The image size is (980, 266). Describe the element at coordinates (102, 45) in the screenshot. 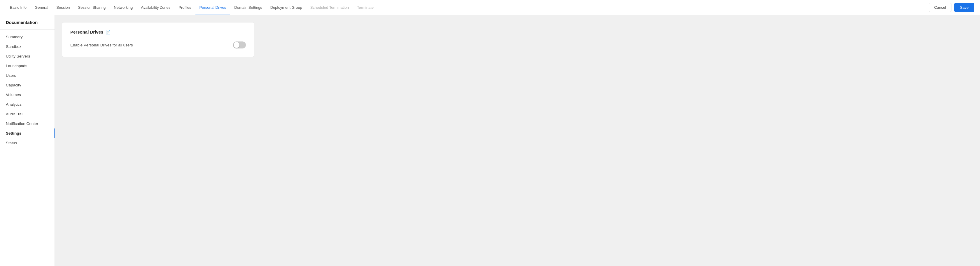

I see `toggle-label: Enable Personal Drives for all users` at that location.